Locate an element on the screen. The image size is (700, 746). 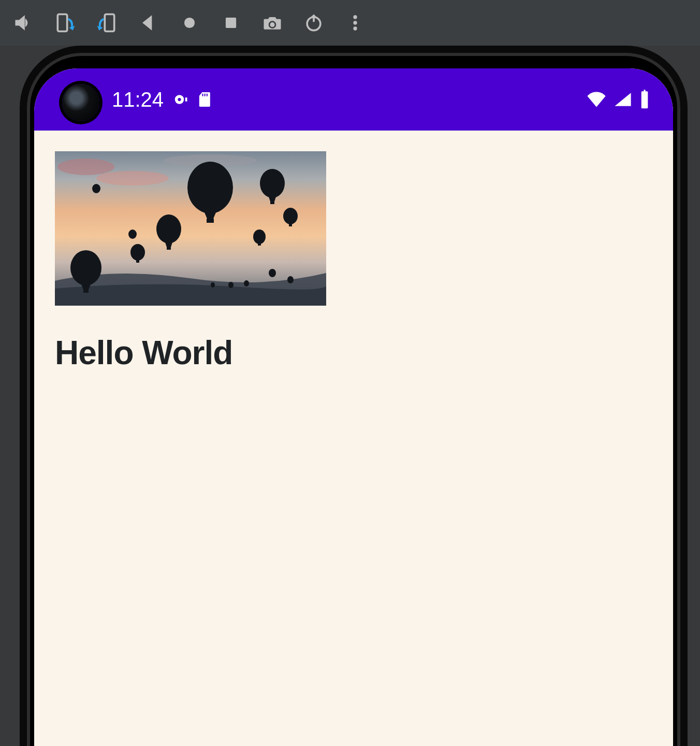
phone-camera is located at coordinates (81, 103).